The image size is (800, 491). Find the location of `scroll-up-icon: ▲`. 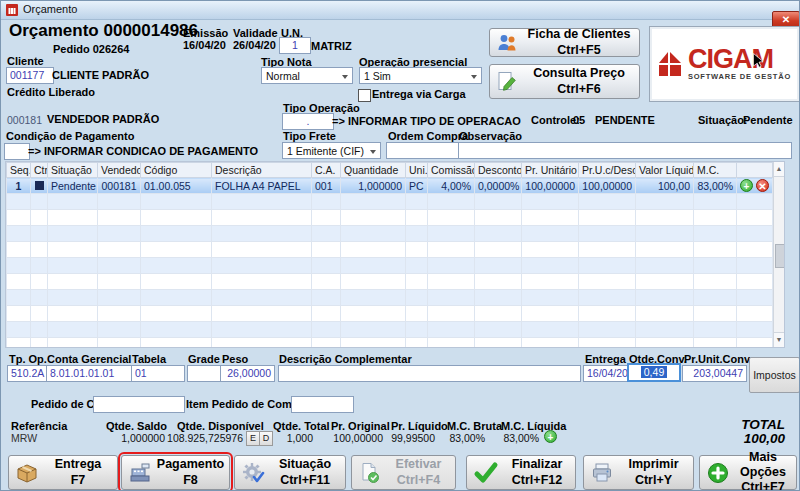

scroll-up-icon: ▲ is located at coordinates (779, 170).